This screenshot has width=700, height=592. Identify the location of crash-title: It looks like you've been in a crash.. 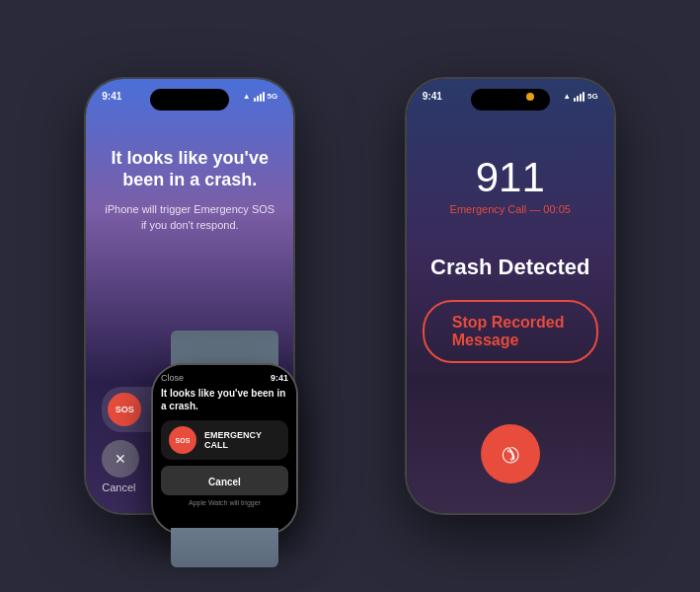
(190, 170).